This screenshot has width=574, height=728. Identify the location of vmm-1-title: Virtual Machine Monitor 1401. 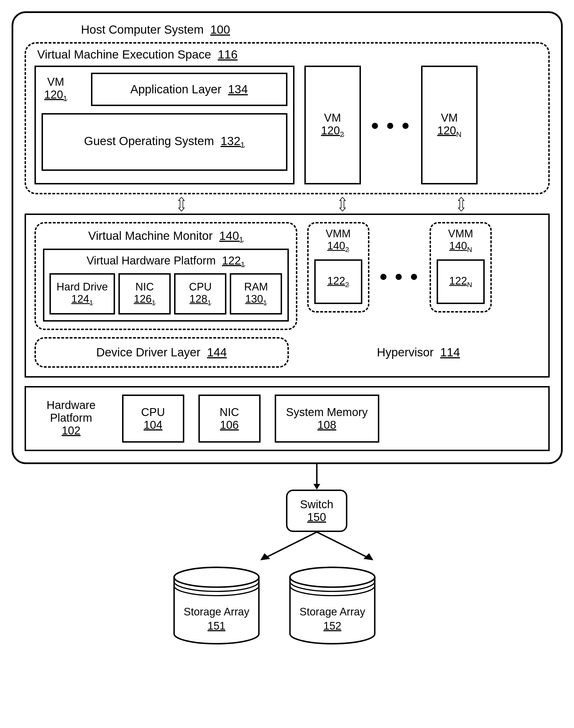
(166, 237).